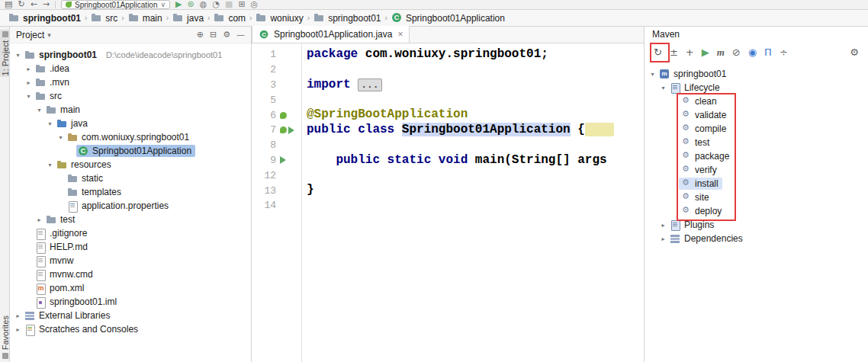  I want to click on maven-tree-item-install: install, so click(757, 184).